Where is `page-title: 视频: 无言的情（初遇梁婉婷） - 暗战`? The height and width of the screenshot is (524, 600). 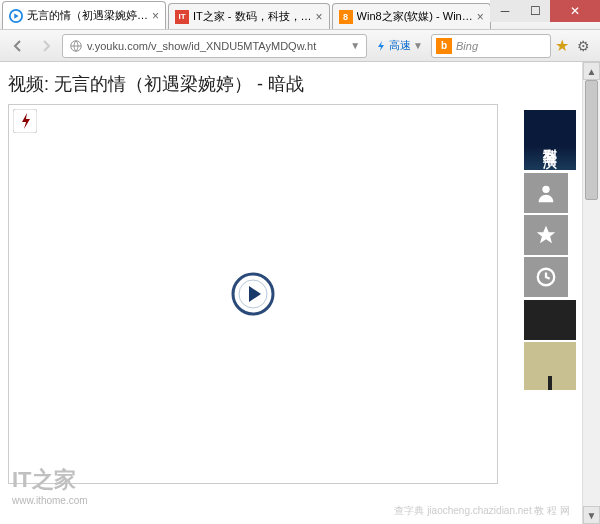 page-title: 视频: 无言的情（初遇梁婉婷） - 暗战 is located at coordinates (262, 84).